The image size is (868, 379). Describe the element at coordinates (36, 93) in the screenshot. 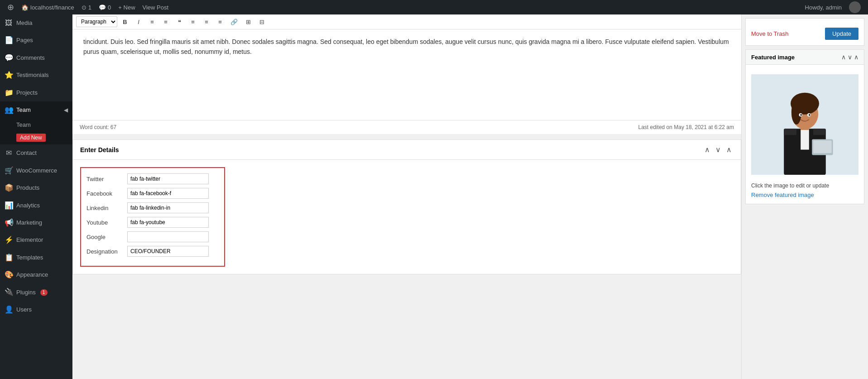

I see `sidebar-item-projects: 📁 Projects` at that location.